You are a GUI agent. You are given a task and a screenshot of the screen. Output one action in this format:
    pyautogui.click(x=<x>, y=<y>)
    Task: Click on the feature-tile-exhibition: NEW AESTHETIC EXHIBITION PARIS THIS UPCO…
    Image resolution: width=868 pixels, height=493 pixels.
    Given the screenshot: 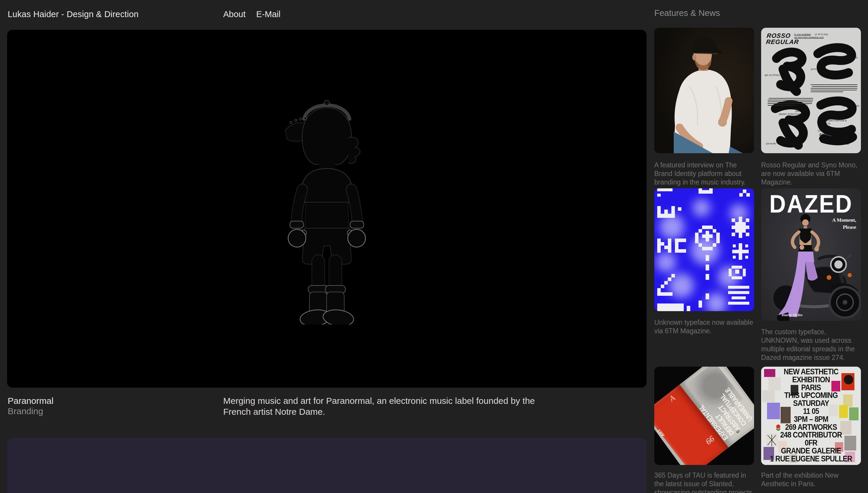 What is the action you would take?
    pyautogui.click(x=811, y=416)
    